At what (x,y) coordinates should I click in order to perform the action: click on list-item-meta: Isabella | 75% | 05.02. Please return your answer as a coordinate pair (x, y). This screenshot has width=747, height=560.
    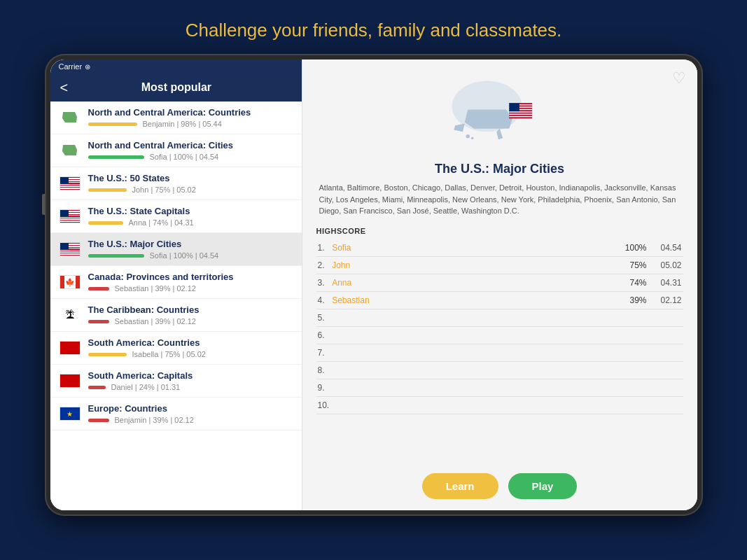
    Looking at the image, I should click on (169, 354).